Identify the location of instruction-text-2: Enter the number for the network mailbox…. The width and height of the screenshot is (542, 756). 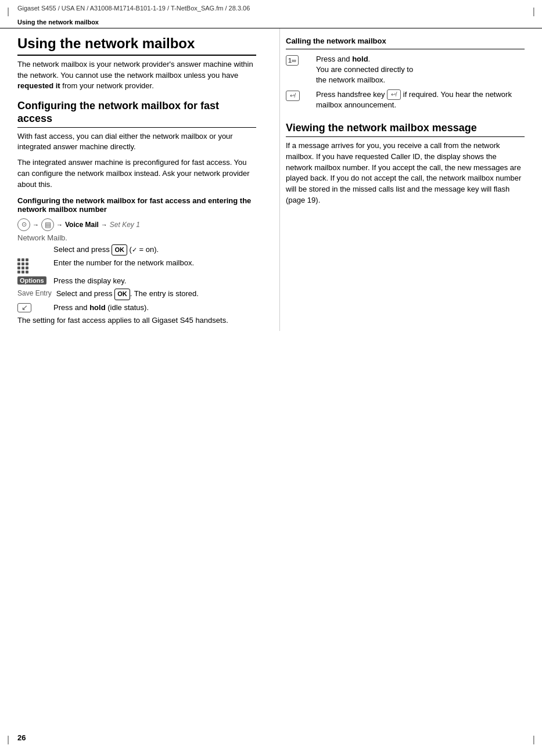
(155, 263).